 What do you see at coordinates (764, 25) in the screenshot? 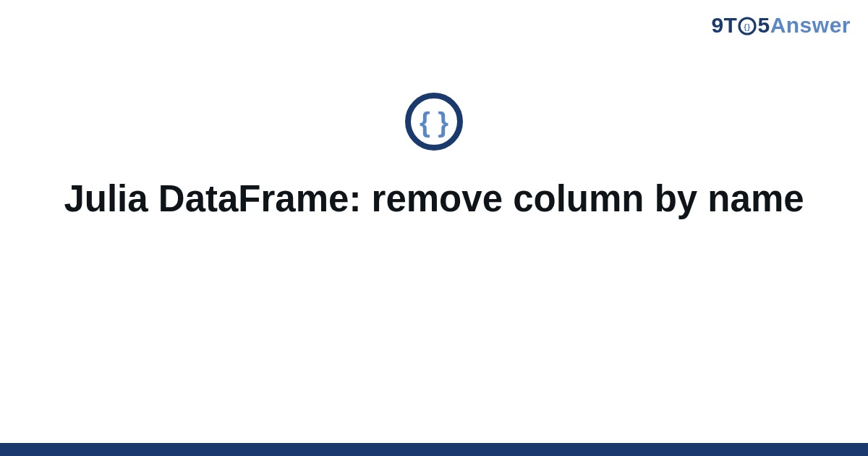
I see `brand-part-2: 5` at bounding box center [764, 25].